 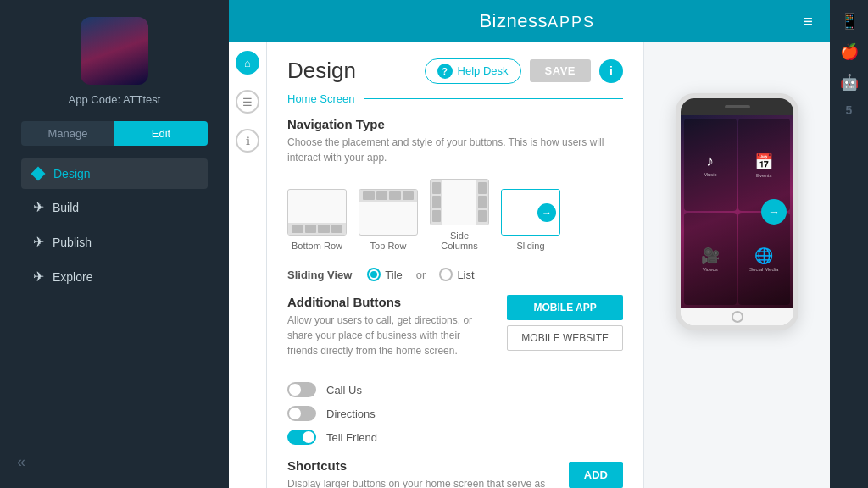 I want to click on bottom-row-preview, so click(x=317, y=229).